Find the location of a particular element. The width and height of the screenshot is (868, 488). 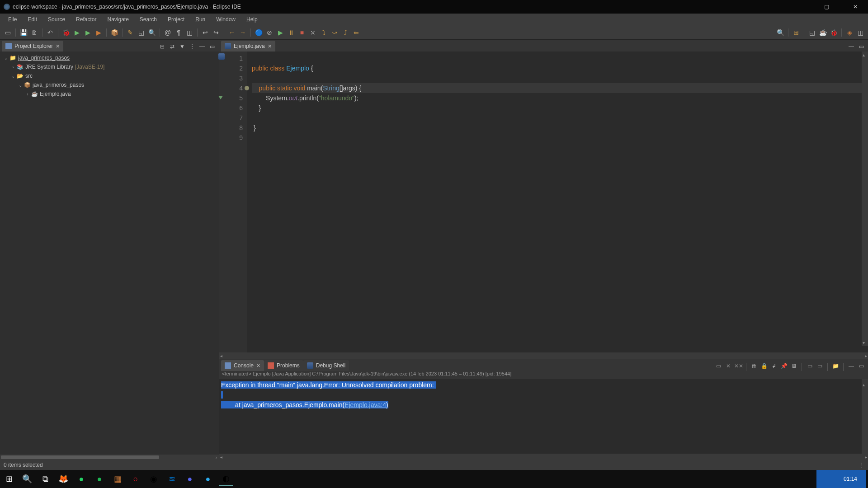

external-tools-icon: ▶ is located at coordinates (99, 33).